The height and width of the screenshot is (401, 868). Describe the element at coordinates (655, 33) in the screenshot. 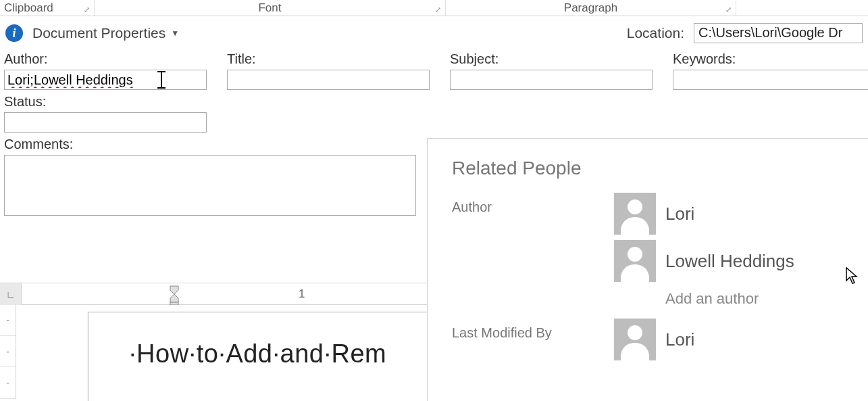

I see `location-label: Location:` at that location.